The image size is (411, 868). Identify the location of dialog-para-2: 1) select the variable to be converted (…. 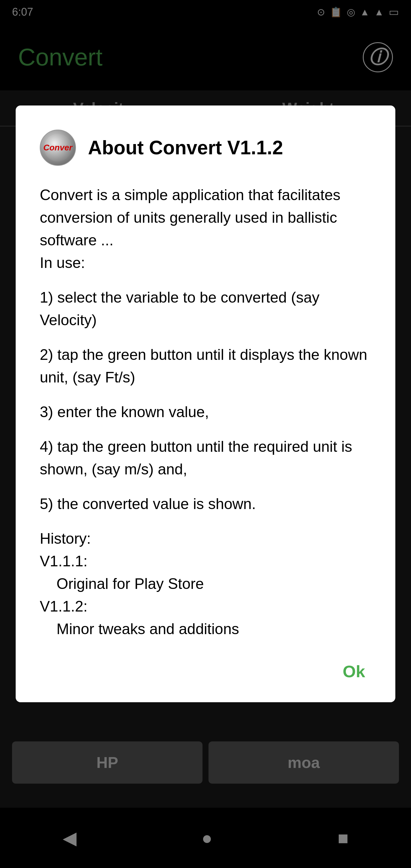
(205, 309).